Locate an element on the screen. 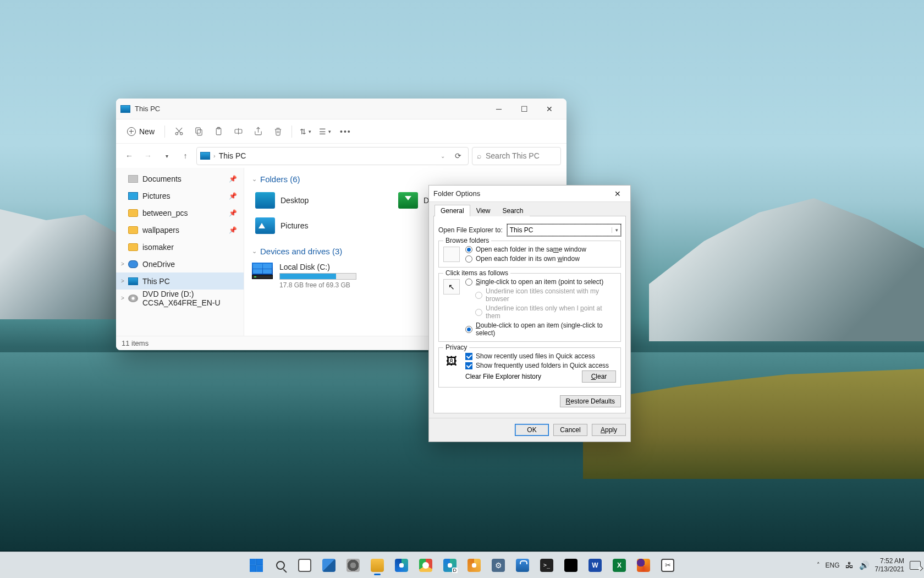 This screenshot has height=578, width=924. privacy-icon: 🖼 is located at coordinates (452, 361).